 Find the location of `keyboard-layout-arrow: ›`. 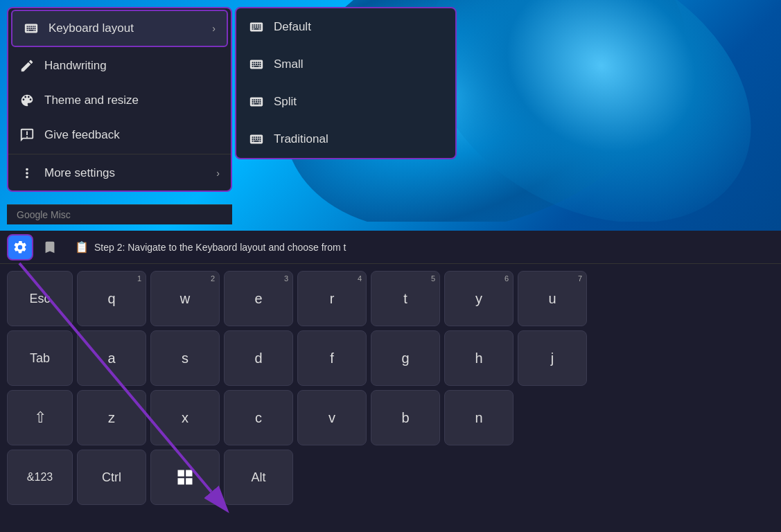

keyboard-layout-arrow: › is located at coordinates (213, 28).